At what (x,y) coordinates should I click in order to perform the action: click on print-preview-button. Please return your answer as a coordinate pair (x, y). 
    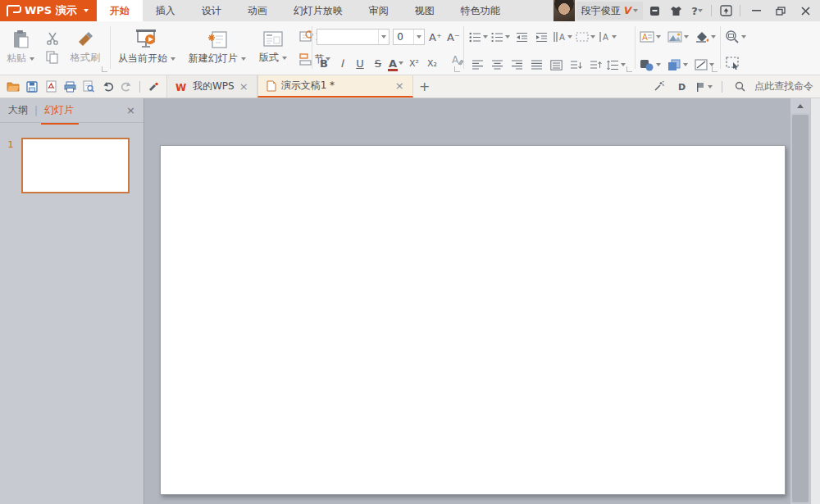
    Looking at the image, I should click on (89, 87).